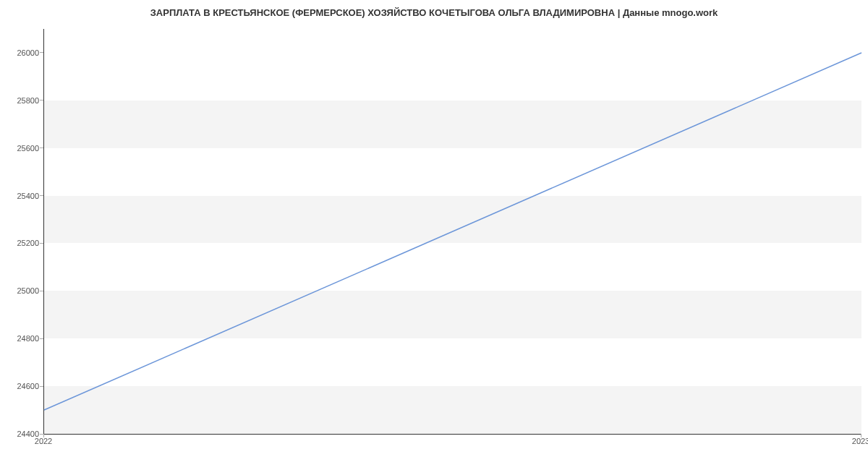 The width and height of the screenshot is (868, 470). I want to click on y-tick-label: 25000, so click(21, 291).